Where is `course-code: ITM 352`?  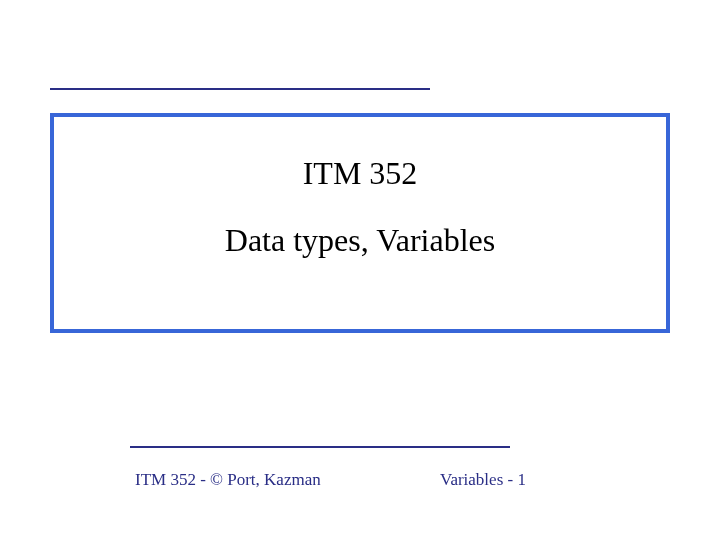 course-code: ITM 352 is located at coordinates (360, 174).